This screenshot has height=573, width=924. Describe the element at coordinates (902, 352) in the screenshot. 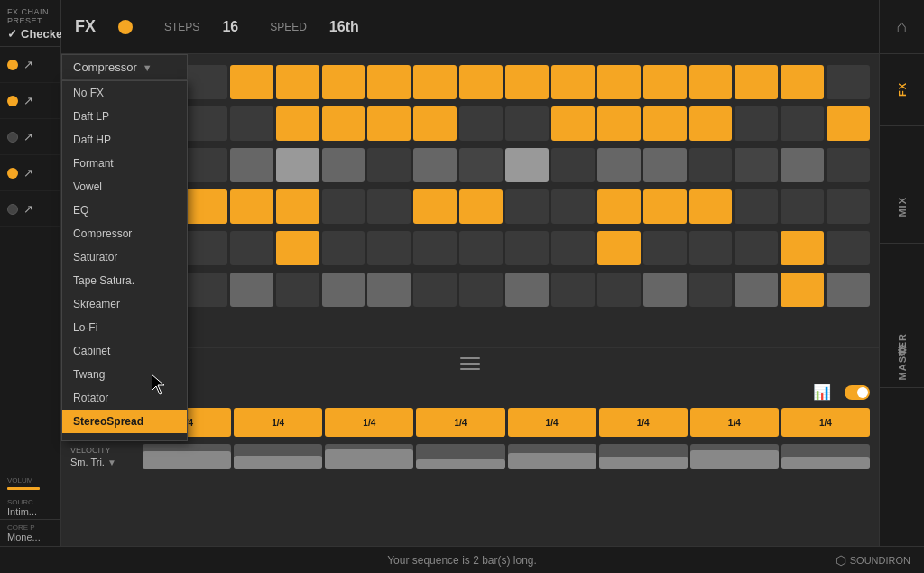

I see `tab-master: ⚙ MASTER ⚙` at that location.